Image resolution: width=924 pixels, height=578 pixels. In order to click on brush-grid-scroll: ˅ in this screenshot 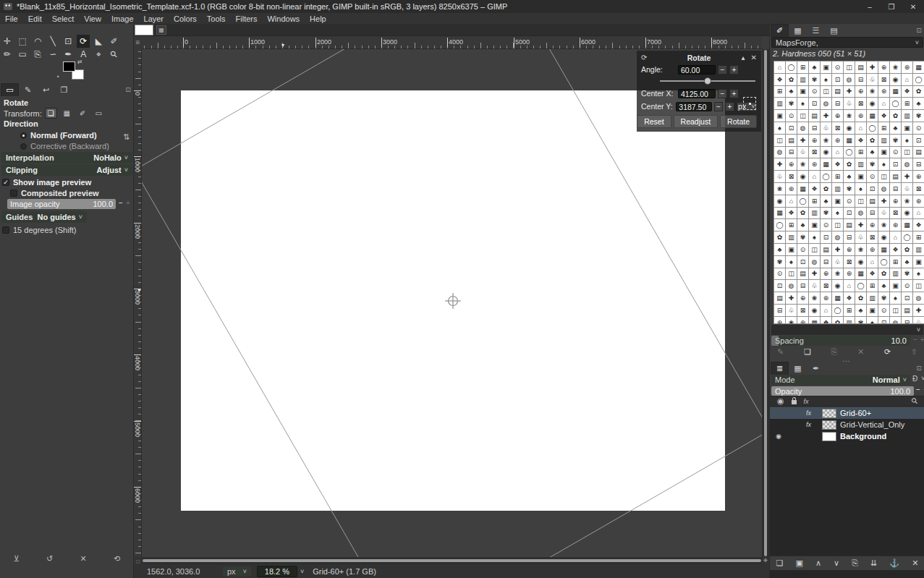, I will do `click(847, 330)`.